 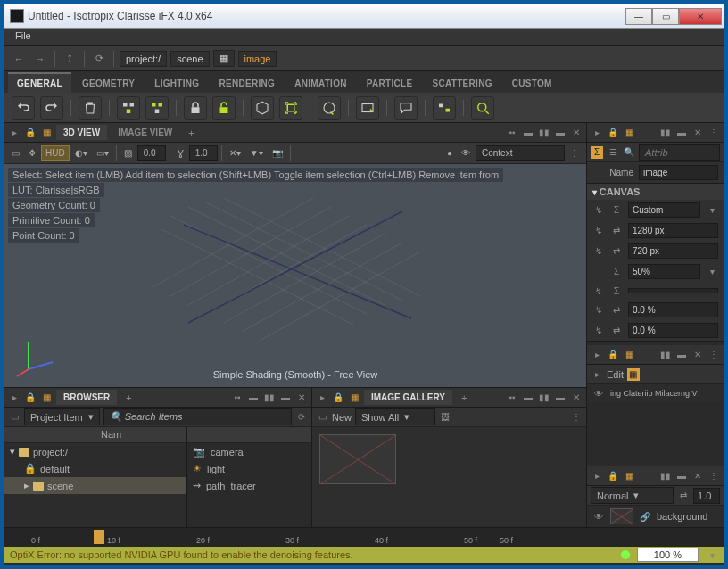 I want to click on preset-dropdown: Custom, so click(x=664, y=210).